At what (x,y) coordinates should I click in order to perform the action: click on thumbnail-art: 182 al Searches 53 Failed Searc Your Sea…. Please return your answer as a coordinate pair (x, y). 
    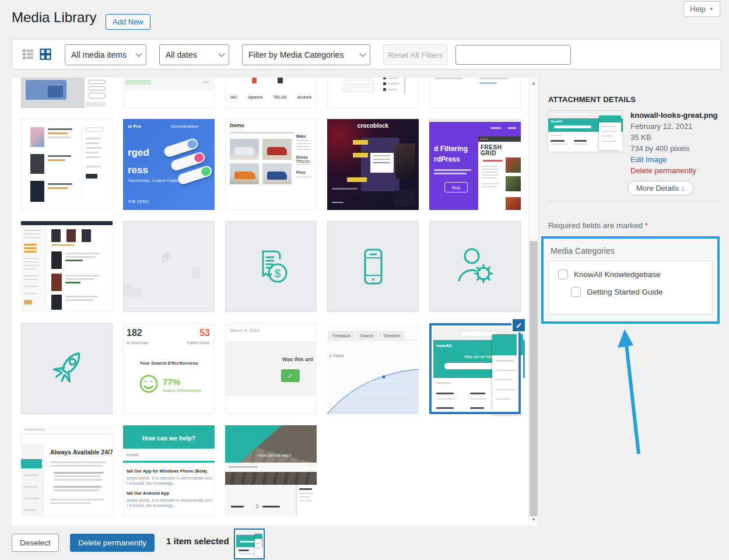
    Looking at the image, I should click on (169, 369).